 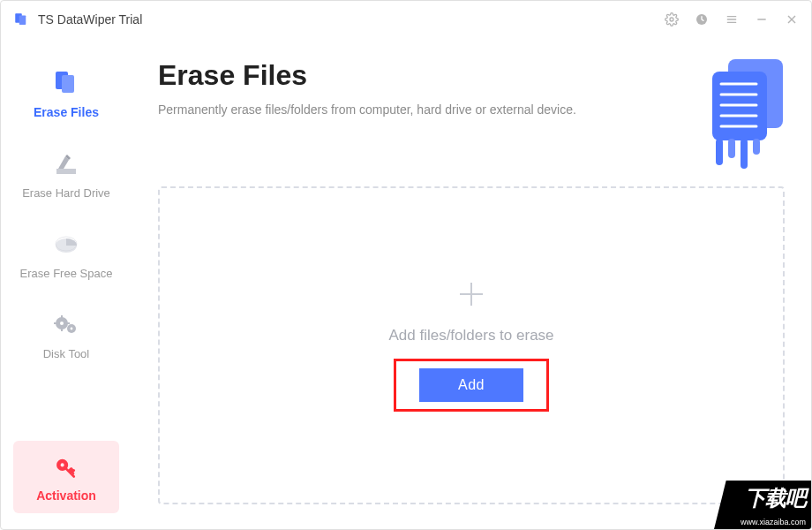 What do you see at coordinates (66, 477) in the screenshot?
I see `activation-button: Activation` at bounding box center [66, 477].